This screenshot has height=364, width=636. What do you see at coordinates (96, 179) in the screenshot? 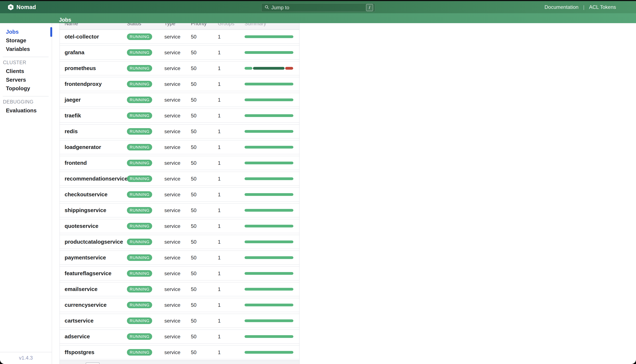
I see `job-name: recommendationservice` at bounding box center [96, 179].